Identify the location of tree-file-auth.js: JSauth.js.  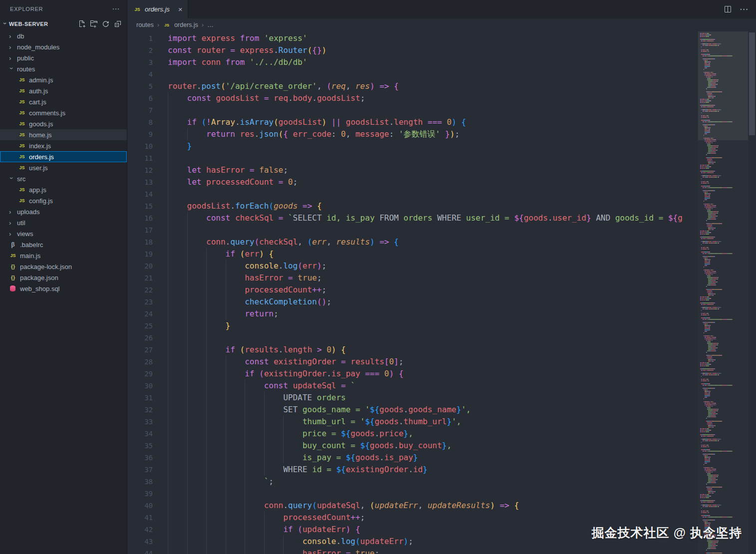
(63, 91).